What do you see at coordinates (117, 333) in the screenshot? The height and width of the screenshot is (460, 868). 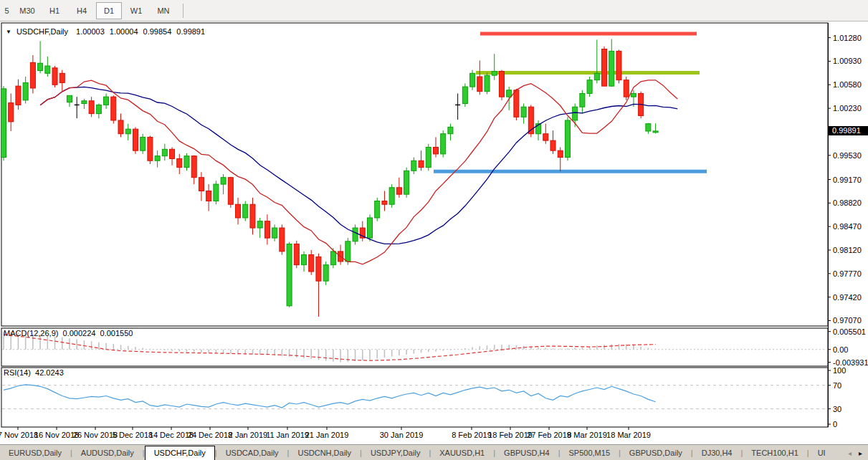 I see `macd-signal-value: 0.001550` at bounding box center [117, 333].